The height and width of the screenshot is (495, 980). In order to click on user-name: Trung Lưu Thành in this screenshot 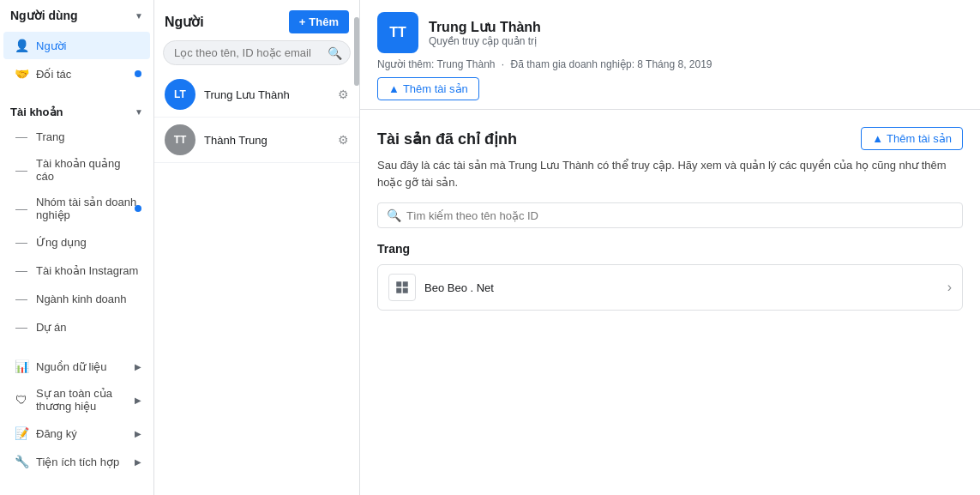, I will do `click(247, 94)`.